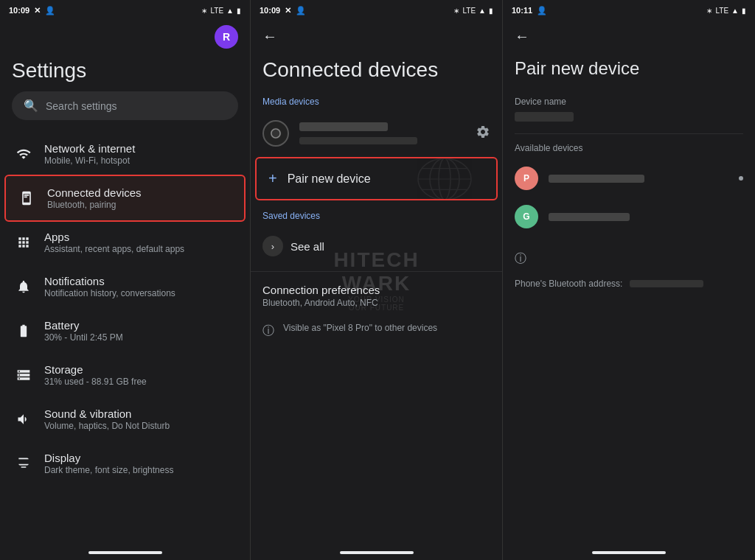 The height and width of the screenshot is (560, 755). What do you see at coordinates (90, 161) in the screenshot?
I see `network-subtitle: Mobile, Wi-Fi, hotspot` at bounding box center [90, 161].